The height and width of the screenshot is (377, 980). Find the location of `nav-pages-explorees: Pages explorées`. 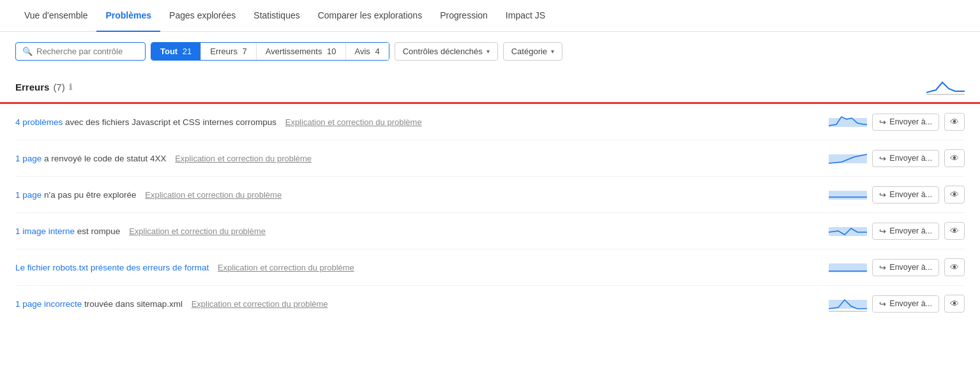

nav-pages-explorees: Pages explorées is located at coordinates (202, 16).